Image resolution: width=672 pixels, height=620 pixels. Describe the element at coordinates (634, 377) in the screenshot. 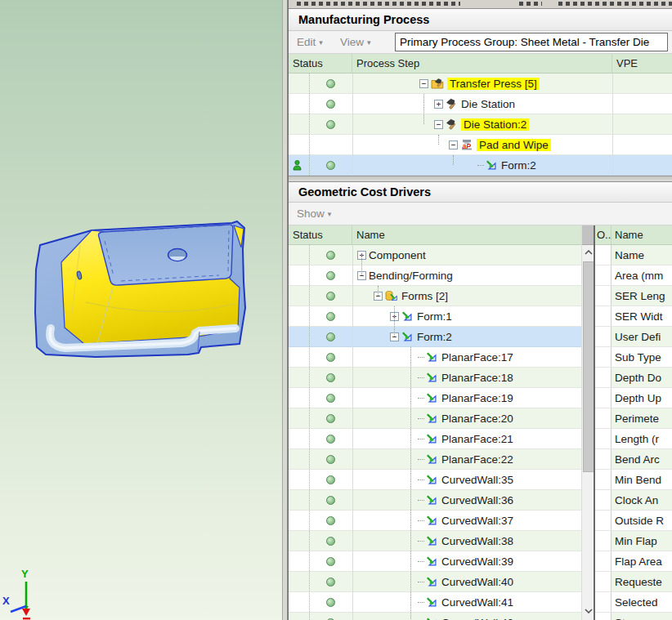

I see `property-row: Depth Do` at that location.